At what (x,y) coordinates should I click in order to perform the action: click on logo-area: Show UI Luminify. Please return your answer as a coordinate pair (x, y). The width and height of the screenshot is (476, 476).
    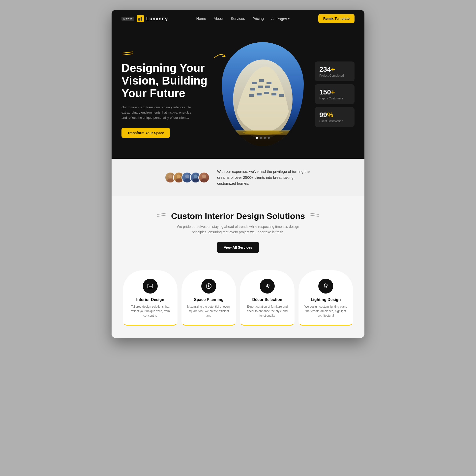
    Looking at the image, I should click on (145, 19).